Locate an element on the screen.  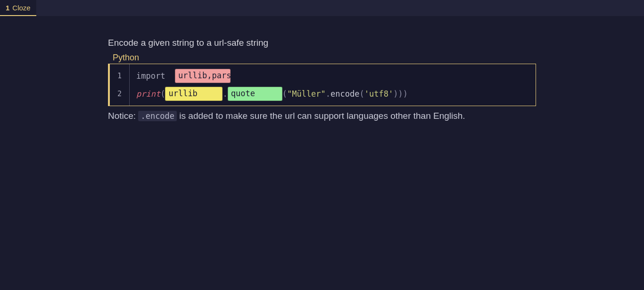
code-lines: import urllib,pars print(urllib.quote("M… is located at coordinates (333, 85).